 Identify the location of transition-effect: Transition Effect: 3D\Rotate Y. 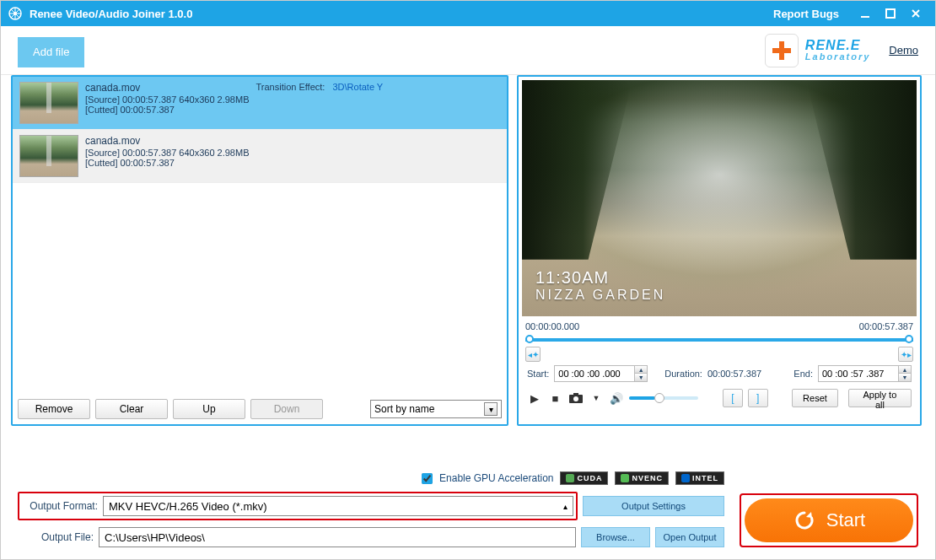
(319, 103).